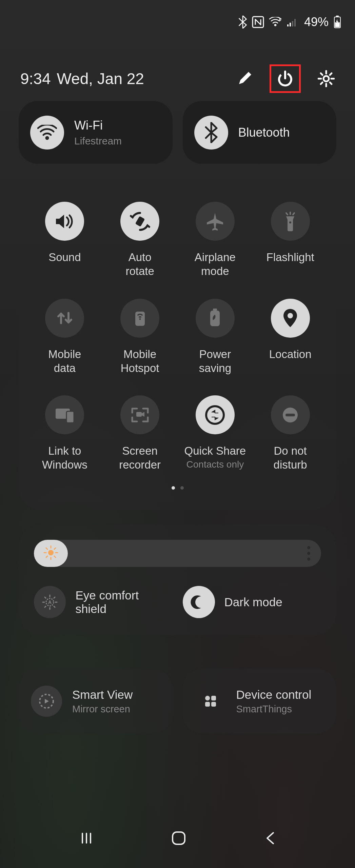 This screenshot has height=868, width=355. I want to click on wifi-status-icon: 6, so click(275, 22).